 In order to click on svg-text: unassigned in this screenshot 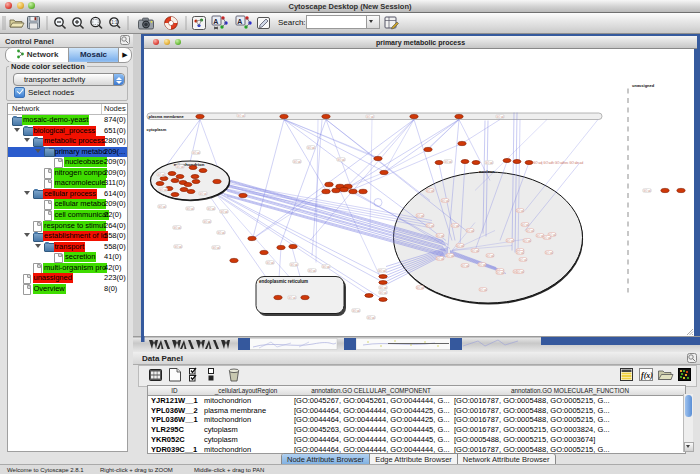, I will do `click(644, 86)`.